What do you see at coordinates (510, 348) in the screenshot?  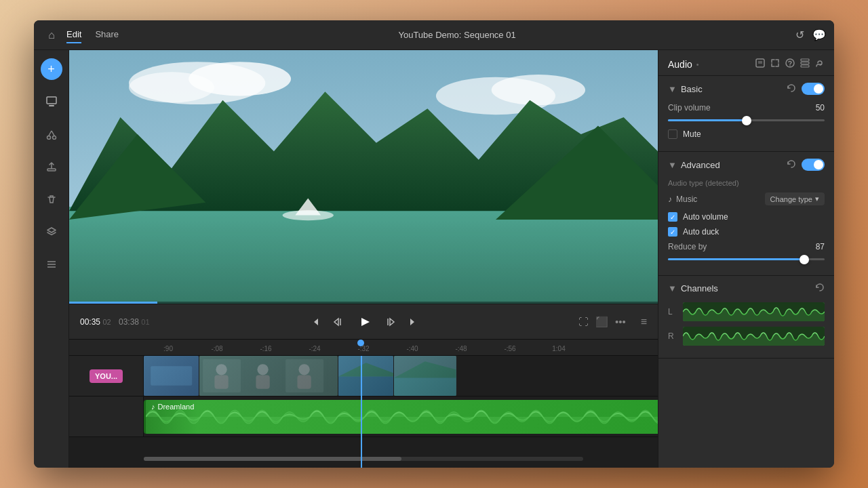 I see `ruler-mark-7: -:56` at bounding box center [510, 348].